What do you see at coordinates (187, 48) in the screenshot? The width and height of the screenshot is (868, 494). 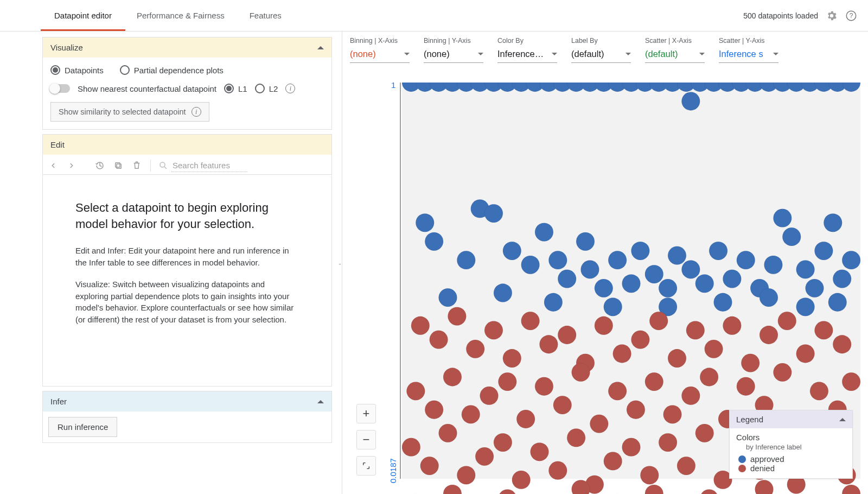 I see `visualize-panel-header: Visualize` at bounding box center [187, 48].